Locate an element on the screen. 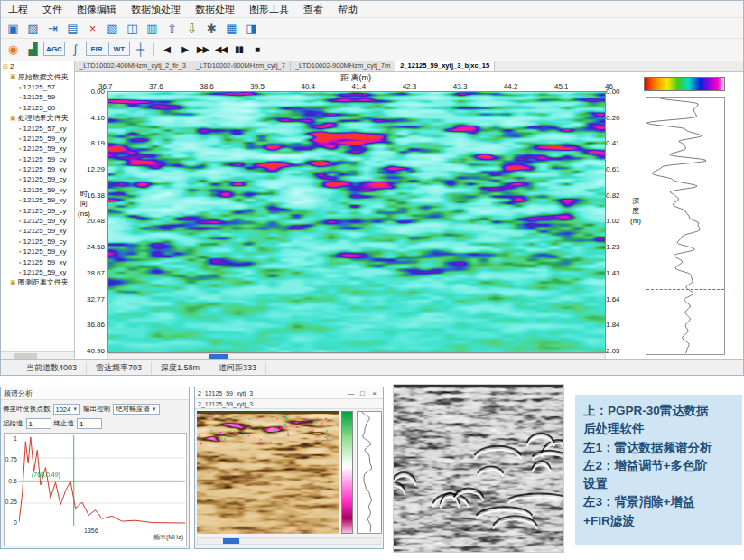 The height and width of the screenshot is (560, 744). gain-window-tab: 2_12125_59_xytj_3 is located at coordinates (289, 405).